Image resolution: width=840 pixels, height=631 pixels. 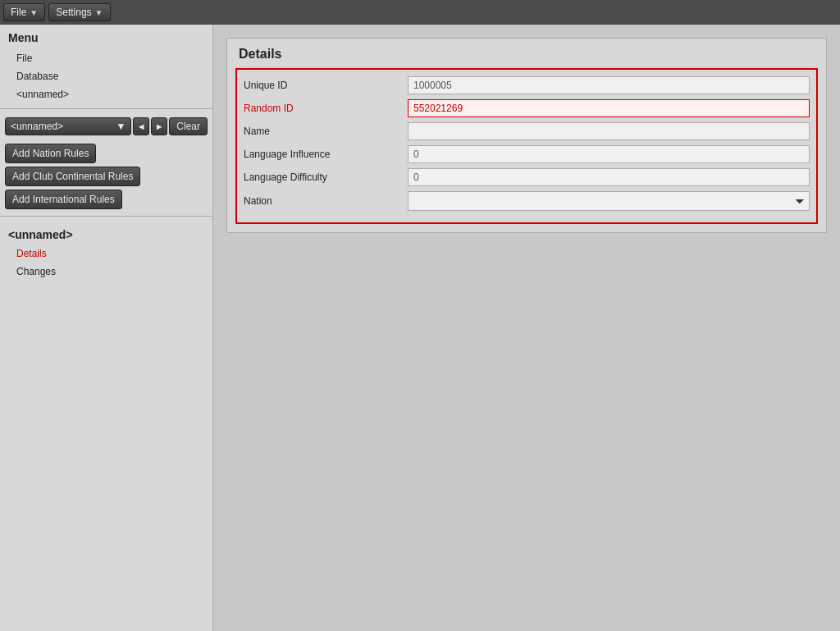 I want to click on language-difficulty-input, so click(x=609, y=177).